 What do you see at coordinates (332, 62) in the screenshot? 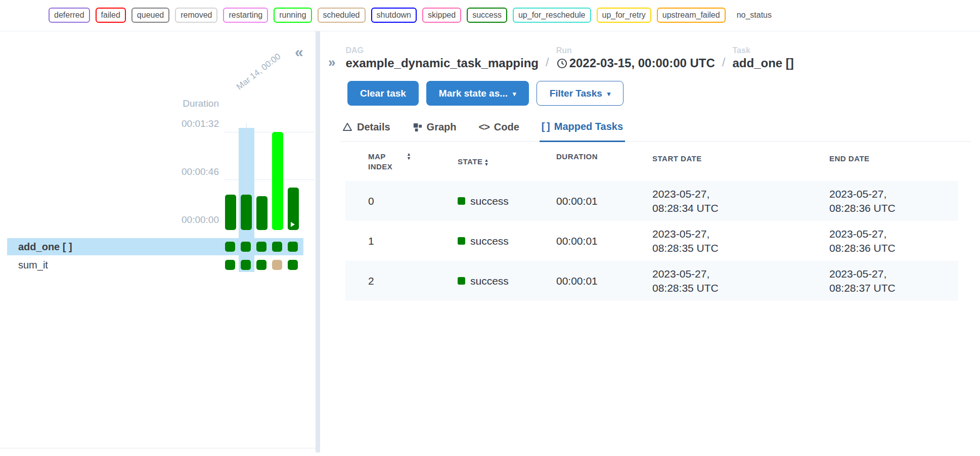
I see `expand-panel-icon: »` at bounding box center [332, 62].